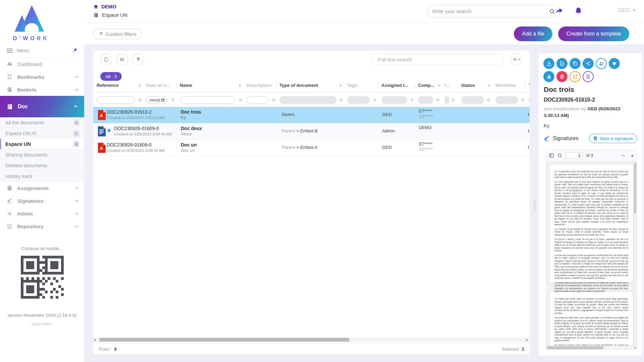 The image size is (644, 362). What do you see at coordinates (601, 64) in the screenshot?
I see `users-button` at bounding box center [601, 64].